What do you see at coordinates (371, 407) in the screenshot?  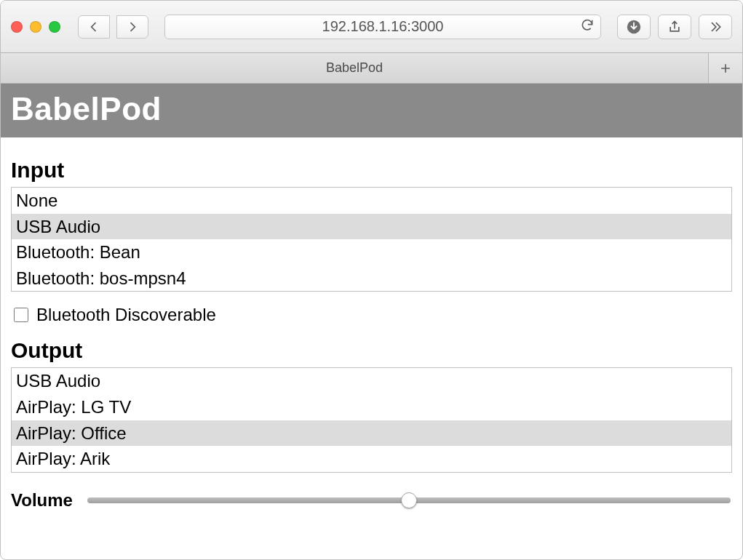 I see `output-option: AirPlay: LG TV` at bounding box center [371, 407].